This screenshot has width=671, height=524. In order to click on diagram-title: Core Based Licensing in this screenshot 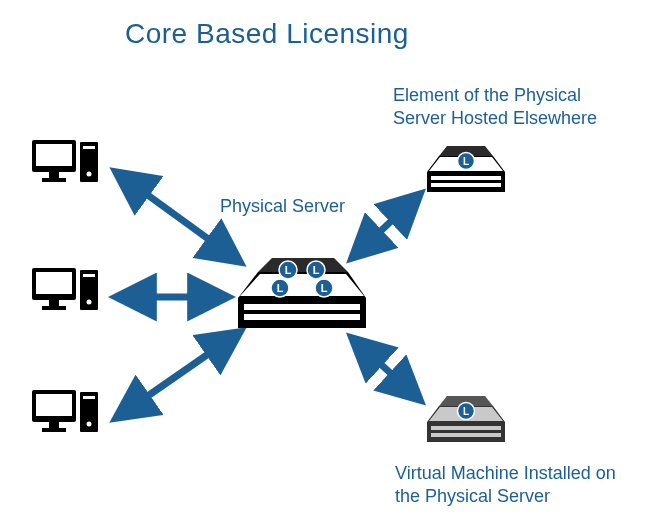, I will do `click(267, 34)`.